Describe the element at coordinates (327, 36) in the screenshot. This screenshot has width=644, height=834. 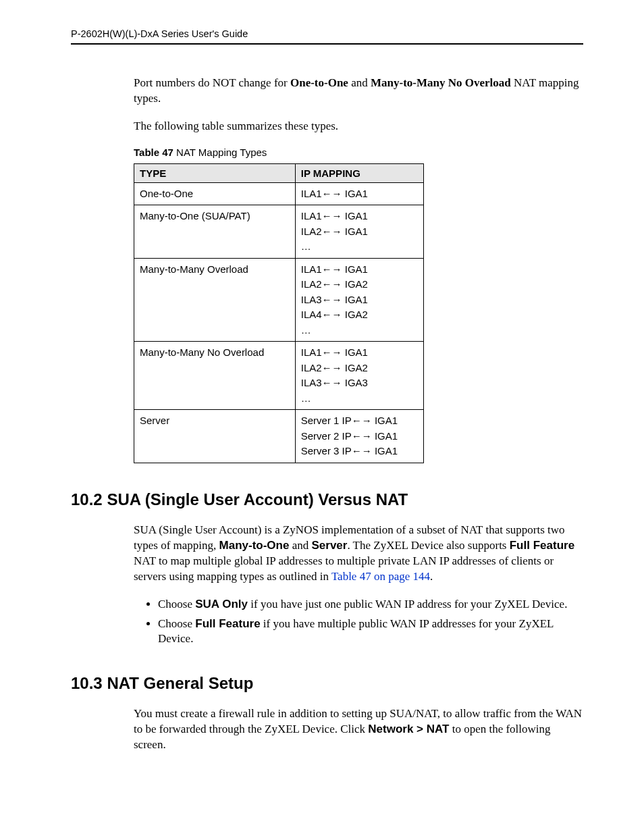
I see `running-header: P-2602H(W)(L)-DxA Series User's Guide` at that location.